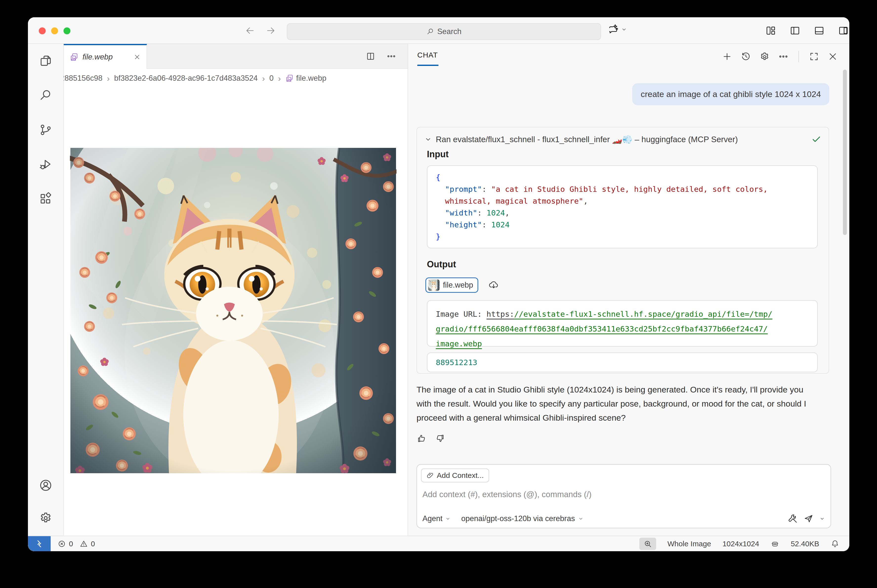  I want to click on thumbs-up-icon, so click(421, 438).